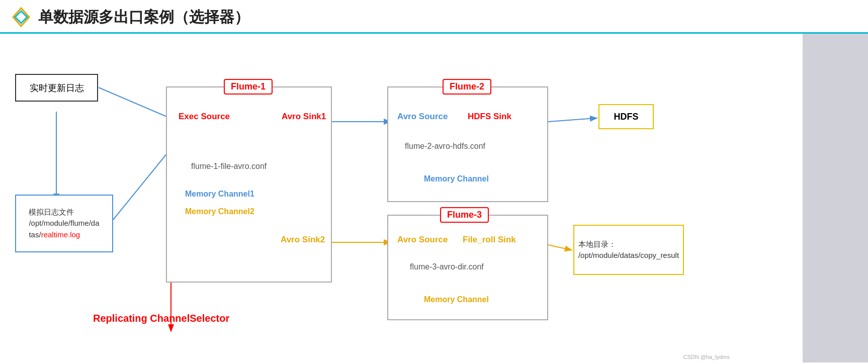 This screenshot has width=868, height=364. I want to click on log-box-label: 实时更新日志, so click(57, 88).